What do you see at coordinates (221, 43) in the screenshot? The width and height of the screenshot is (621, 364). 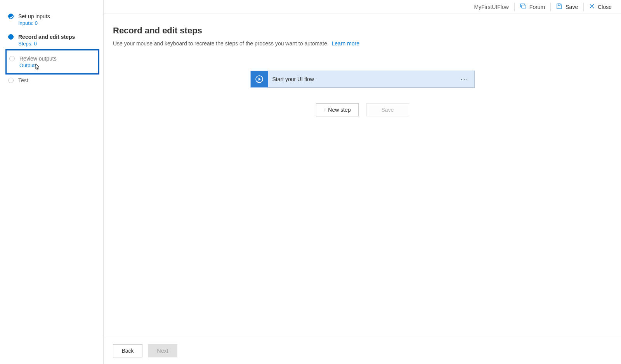 I see `description-text: Use your mouse and keyboard to recreate …` at bounding box center [221, 43].